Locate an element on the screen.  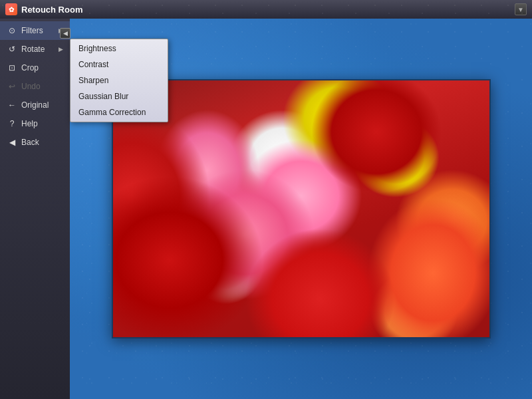
sidebar-item-back: ◀ Back is located at coordinates (35, 142).